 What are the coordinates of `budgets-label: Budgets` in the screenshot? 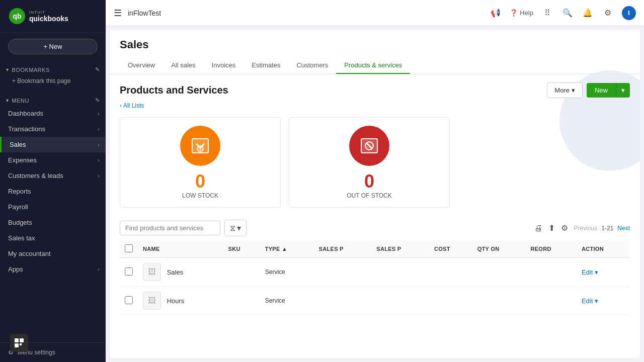 It's located at (20, 222).